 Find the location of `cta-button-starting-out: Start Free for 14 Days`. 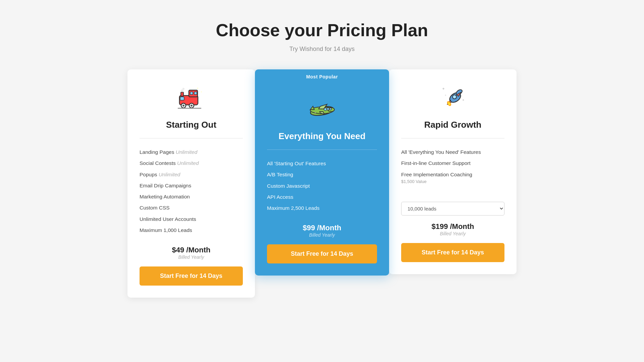

cta-button-starting-out: Start Free for 14 Days is located at coordinates (191, 276).